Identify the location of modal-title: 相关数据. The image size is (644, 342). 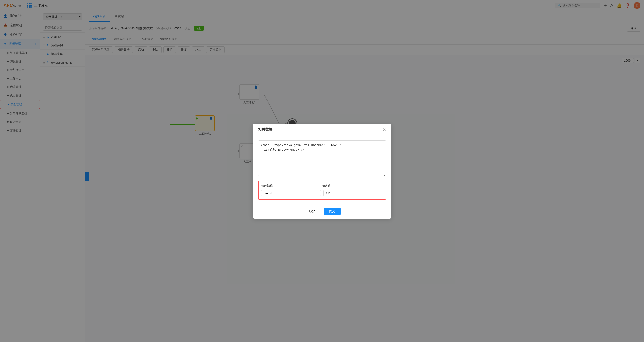
(266, 130).